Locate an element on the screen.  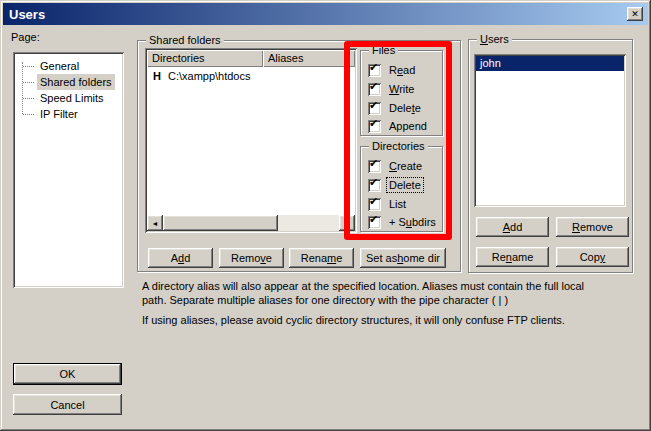
window-title: Users is located at coordinates (27, 14).